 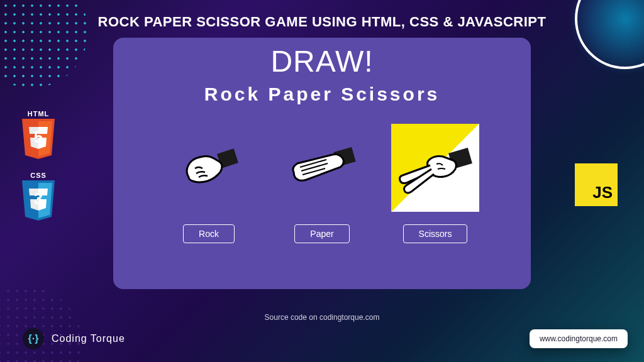 What do you see at coordinates (38, 140) in the screenshot?
I see `html5-shield-icon: 5` at bounding box center [38, 140].